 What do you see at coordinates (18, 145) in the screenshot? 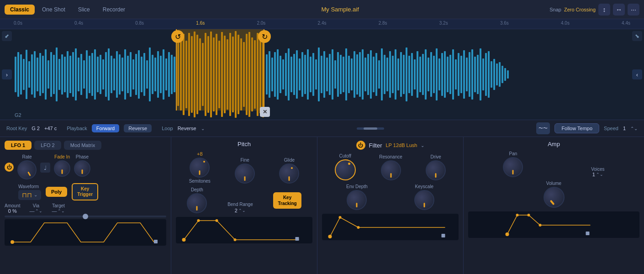
I see `lfo1-tab: LFO 1` at bounding box center [18, 145].